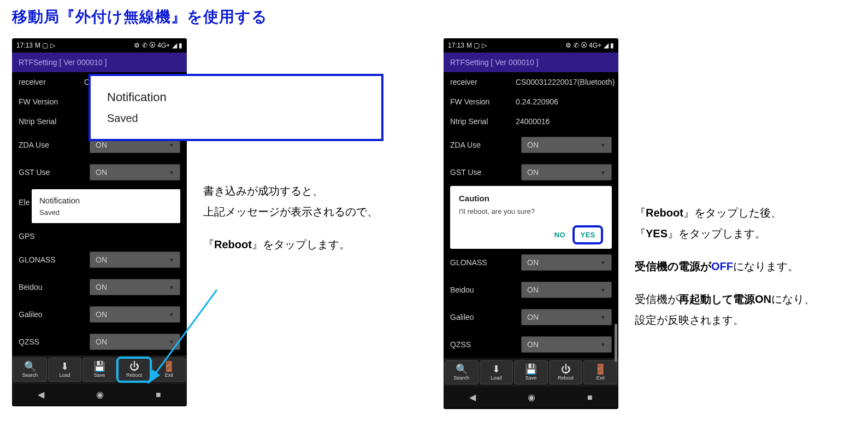 The image size is (868, 432). What do you see at coordinates (236, 97) in the screenshot?
I see `callout-title: Notification` at bounding box center [236, 97].